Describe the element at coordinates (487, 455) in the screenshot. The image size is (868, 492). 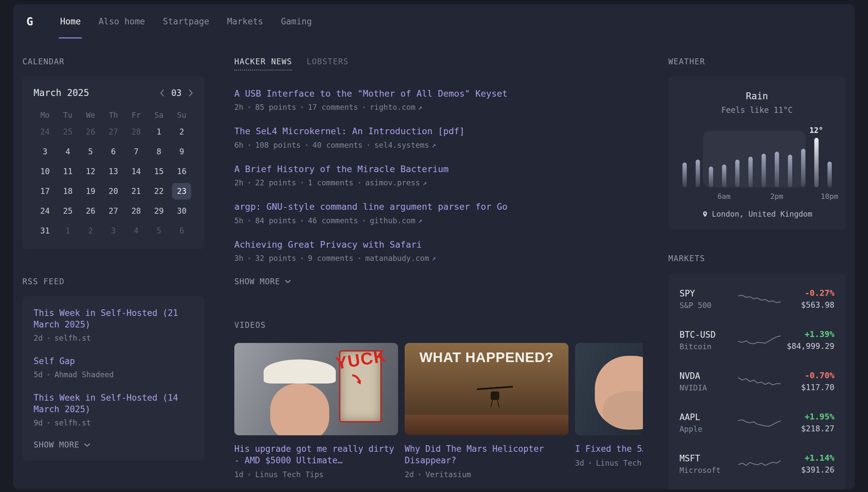
I see `video-title: Why Did The Mars Helicopter Disappear?` at that location.